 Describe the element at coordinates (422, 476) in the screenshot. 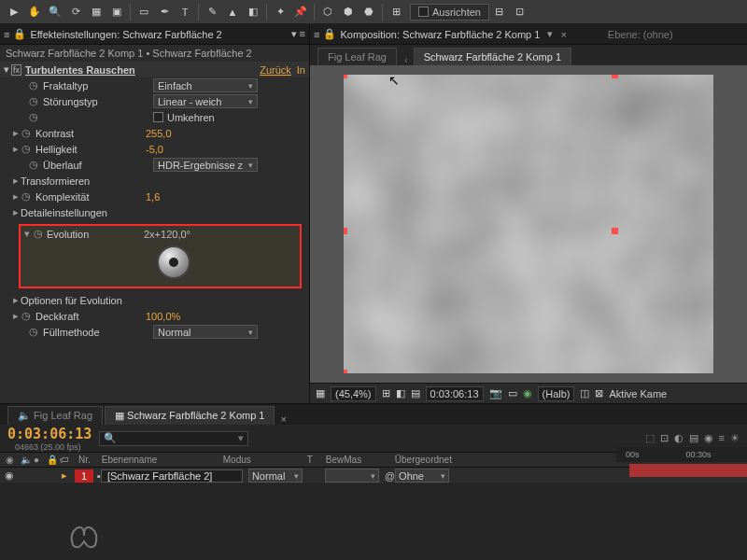

I see `parent-dropdown: Ohne▾` at that location.